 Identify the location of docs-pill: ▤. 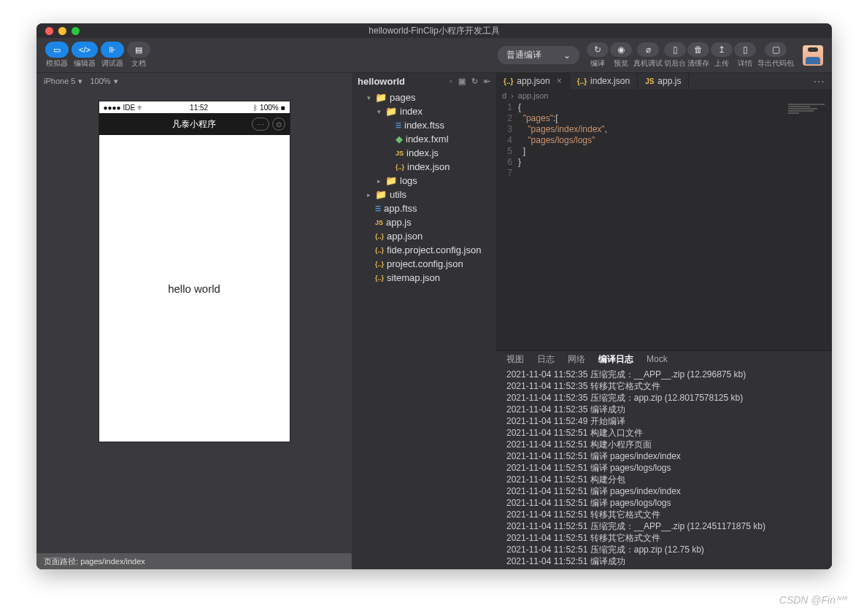
(139, 50).